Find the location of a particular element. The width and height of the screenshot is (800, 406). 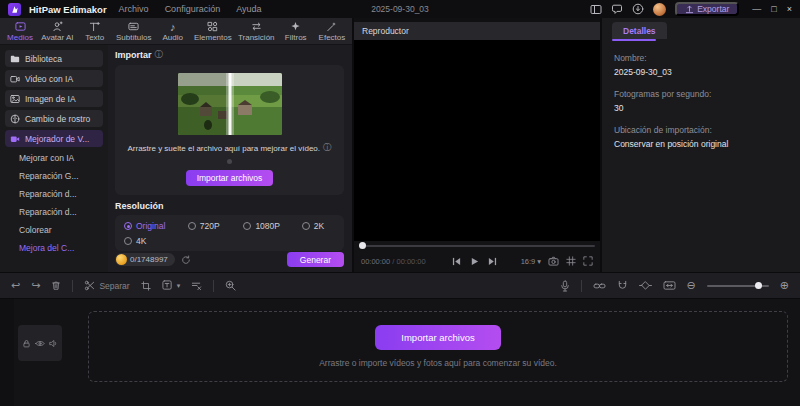

refresh-icon is located at coordinates (186, 260).